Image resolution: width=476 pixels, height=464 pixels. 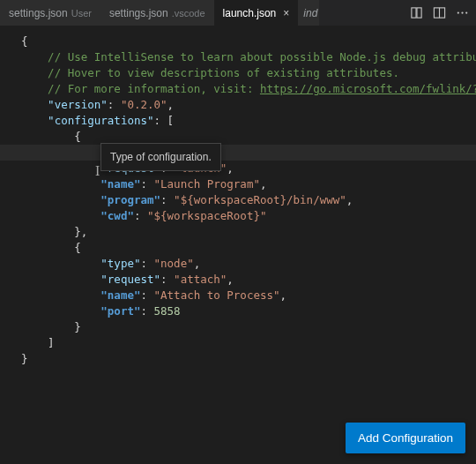 I want to click on json-key: "request", so click(x=130, y=279).